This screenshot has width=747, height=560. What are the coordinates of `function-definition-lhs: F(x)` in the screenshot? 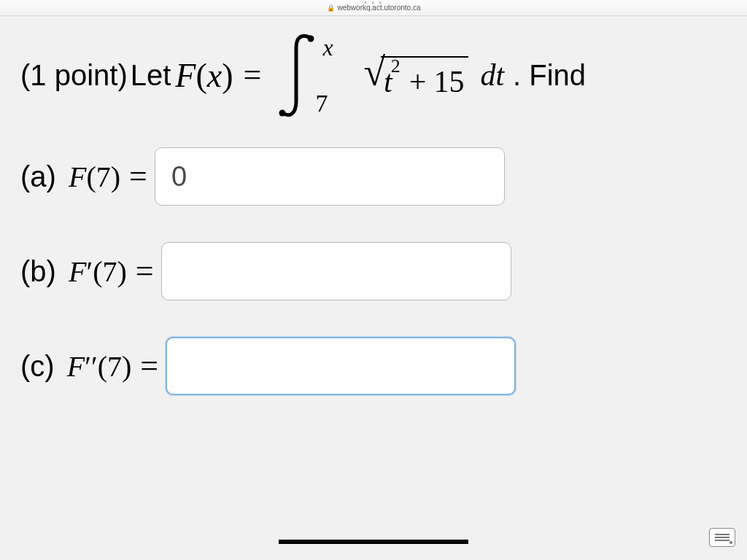 It's located at (204, 76).